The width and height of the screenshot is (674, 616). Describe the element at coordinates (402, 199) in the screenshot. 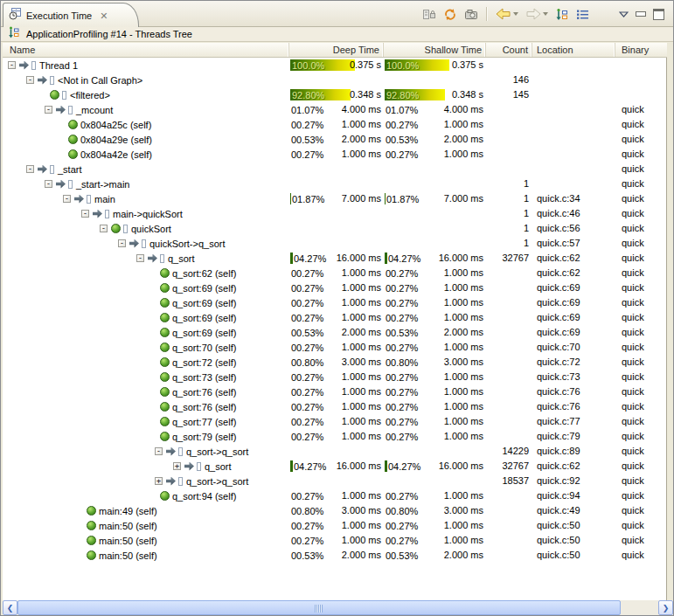

I see `percent-box: 01.87%` at that location.